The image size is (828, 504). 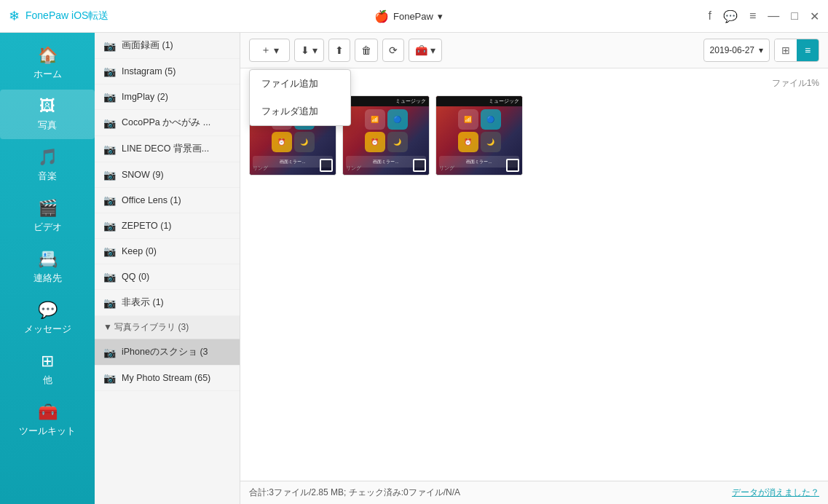 I want to click on data-lost-link: データが消えました？, so click(x=776, y=492).